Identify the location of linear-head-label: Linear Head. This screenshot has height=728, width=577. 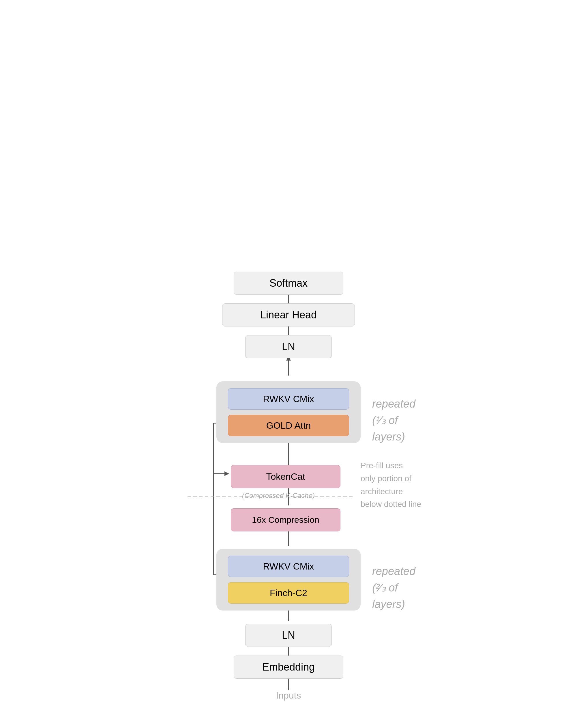
(288, 315).